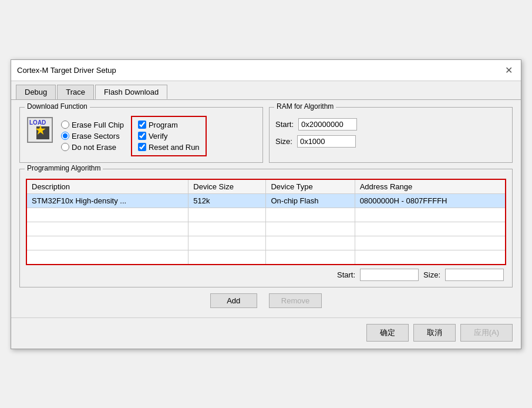 The height and width of the screenshot is (408, 532). I want to click on cell-device-size: 512k, so click(227, 200).